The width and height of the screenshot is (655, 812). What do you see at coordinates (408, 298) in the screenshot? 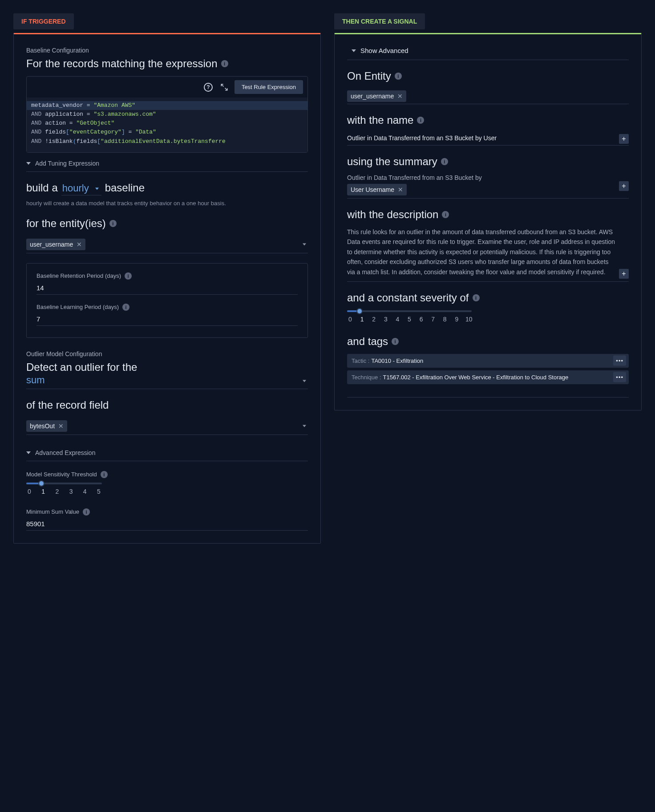
I see `severity-heading: and a constant severity of` at bounding box center [408, 298].